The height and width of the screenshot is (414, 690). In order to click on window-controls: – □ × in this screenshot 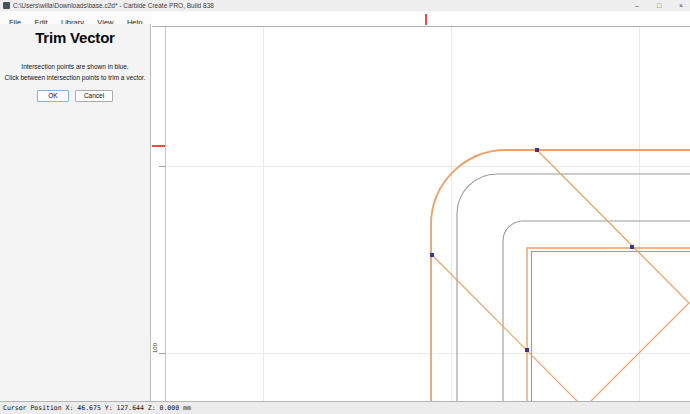, I will do `click(659, 6)`.